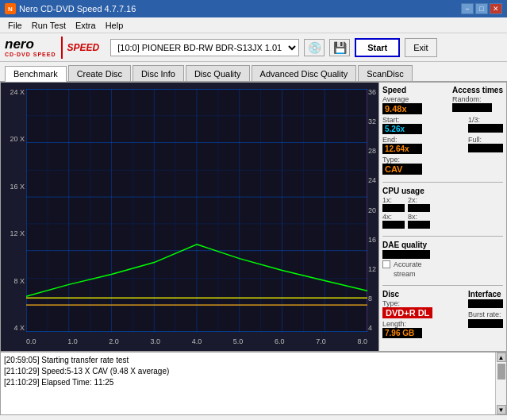  I want to click on type-label: Type:, so click(443, 160).